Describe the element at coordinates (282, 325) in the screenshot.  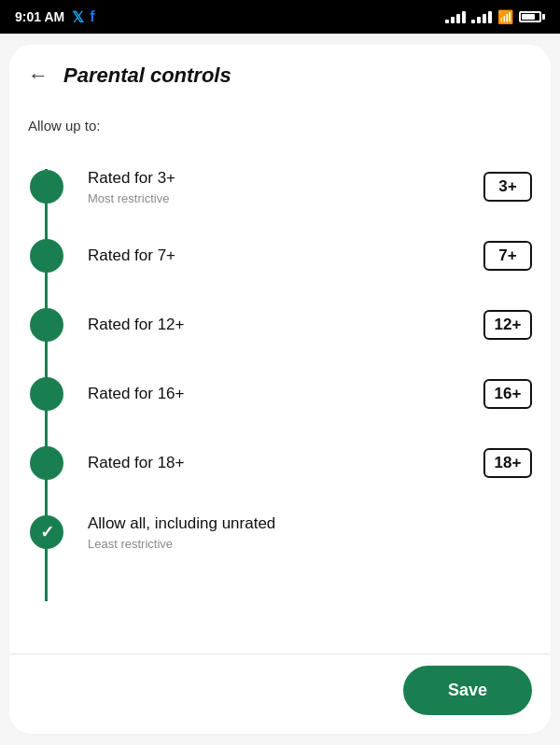
I see `rating-name-3: Rated for 12+` at that location.